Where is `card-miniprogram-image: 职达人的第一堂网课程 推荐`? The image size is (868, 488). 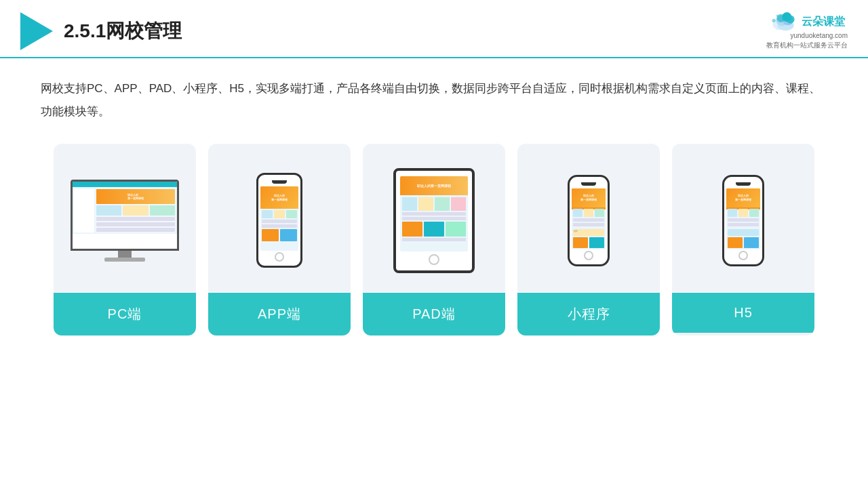 card-miniprogram-image: 职达人的第一堂网课程 推荐 is located at coordinates (589, 218).